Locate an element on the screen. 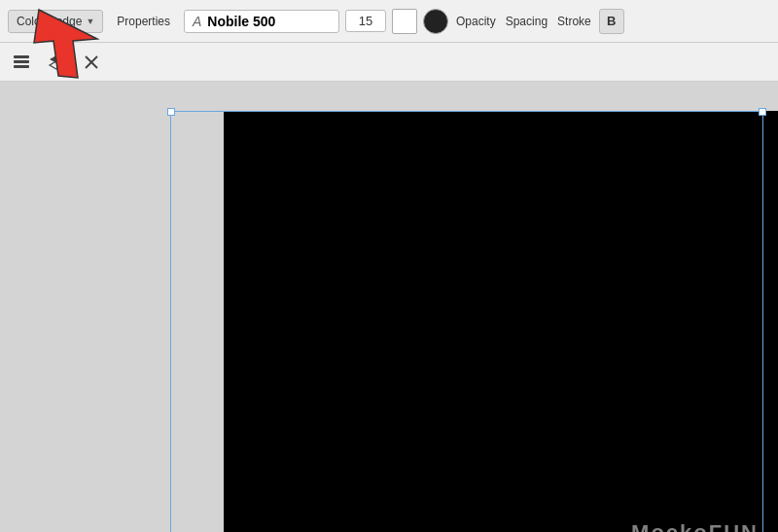  stroke-label: Stroke is located at coordinates (574, 21).